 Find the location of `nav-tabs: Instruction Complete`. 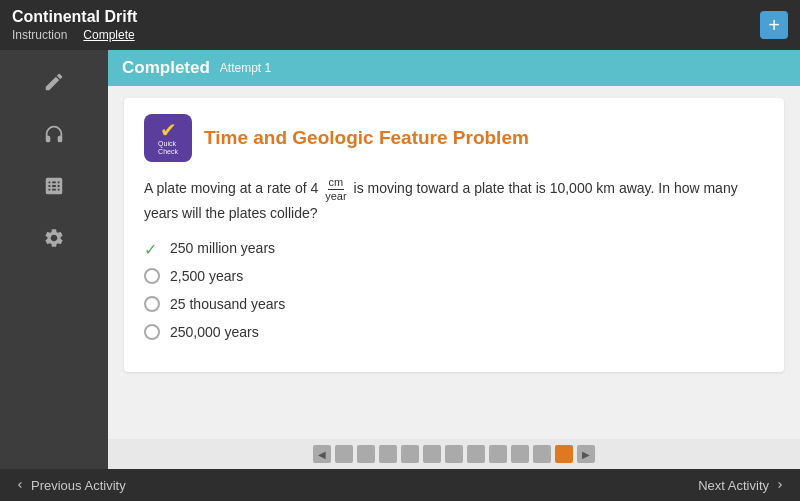

nav-tabs: Instruction Complete is located at coordinates (74, 35).